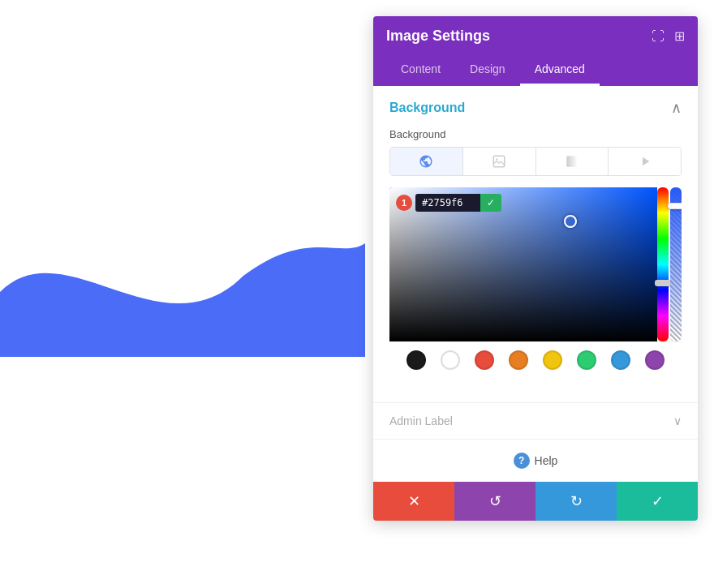  I want to click on admin-label-chevron-icon: ∨, so click(677, 421).